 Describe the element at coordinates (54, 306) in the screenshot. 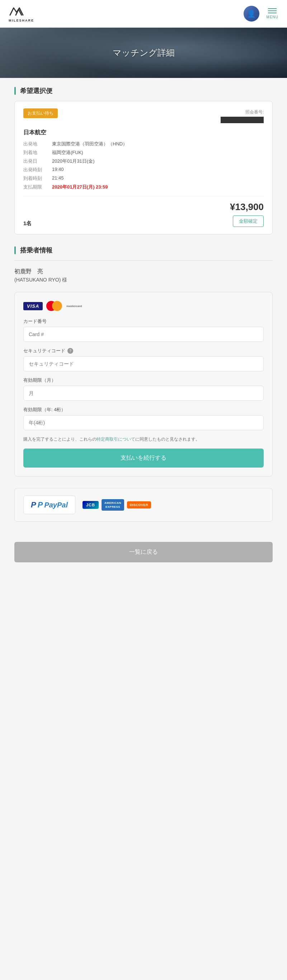

I see `mastercard-logo` at that location.